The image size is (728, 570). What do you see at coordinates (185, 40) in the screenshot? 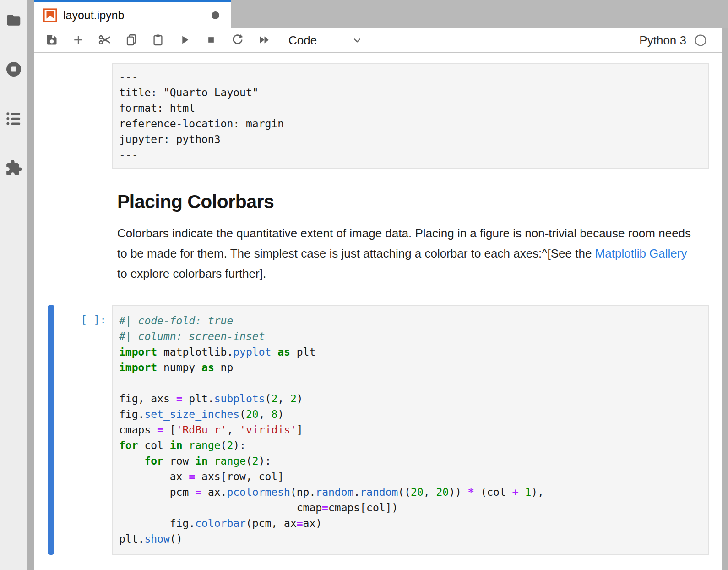
I see `run-cell-button` at bounding box center [185, 40].